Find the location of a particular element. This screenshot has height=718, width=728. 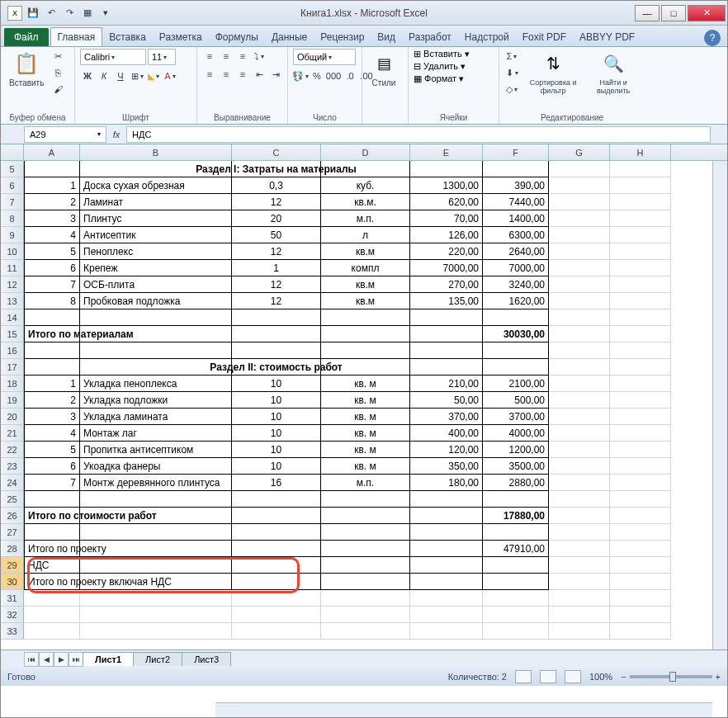

save-icon: 💾 is located at coordinates (33, 13).